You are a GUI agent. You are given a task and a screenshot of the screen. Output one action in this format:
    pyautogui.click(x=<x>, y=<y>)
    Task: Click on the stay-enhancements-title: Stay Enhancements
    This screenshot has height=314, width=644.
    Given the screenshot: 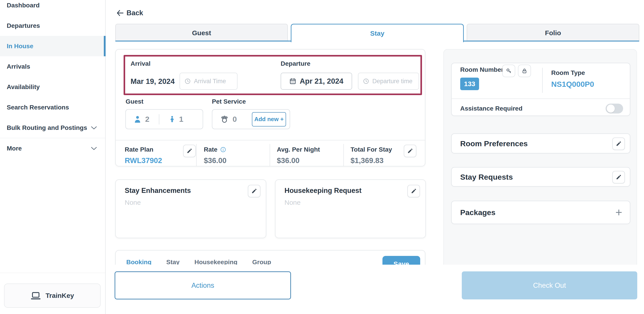 What is the action you would take?
    pyautogui.click(x=158, y=191)
    